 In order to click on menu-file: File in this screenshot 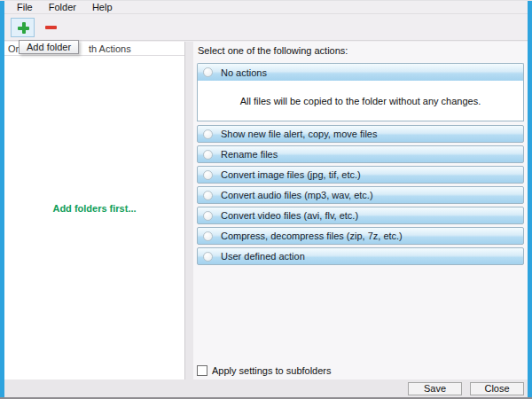, I will do `click(25, 7)`.